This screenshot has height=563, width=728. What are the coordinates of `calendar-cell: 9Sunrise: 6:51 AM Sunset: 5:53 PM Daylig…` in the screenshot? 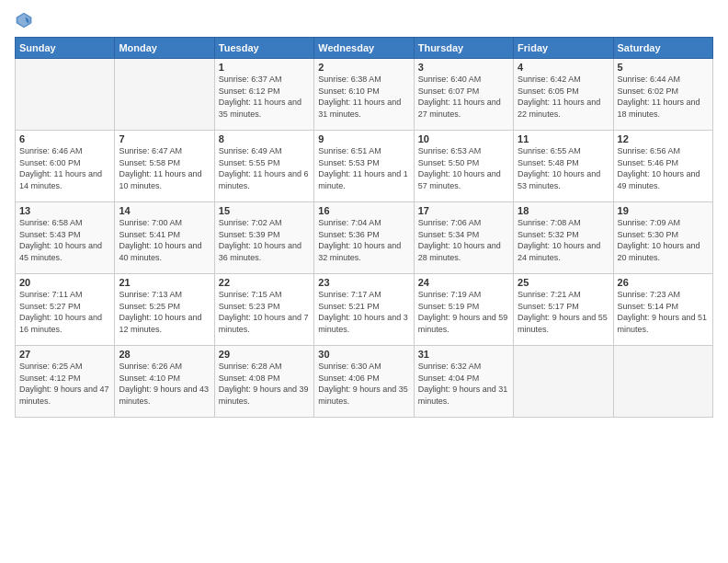 It's located at (364, 167).